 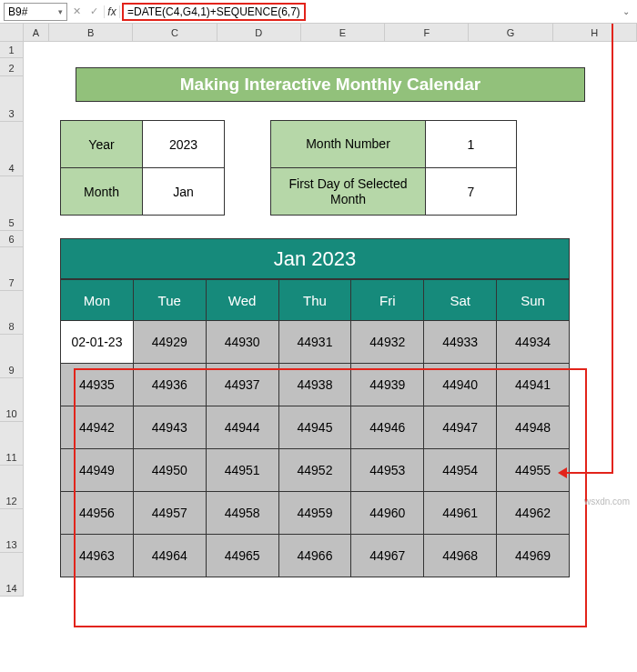 I want to click on col-header-a: A, so click(x=36, y=33).